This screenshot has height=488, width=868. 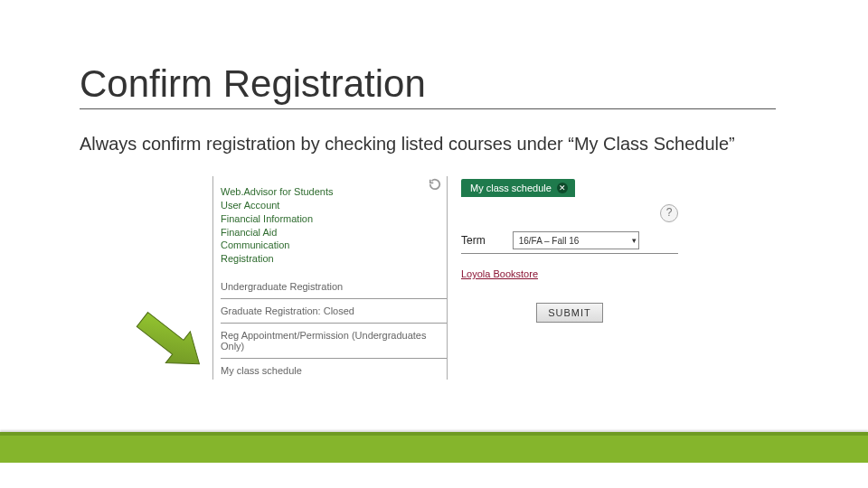 I want to click on active-tab: My class schedule ✕, so click(x=518, y=188).